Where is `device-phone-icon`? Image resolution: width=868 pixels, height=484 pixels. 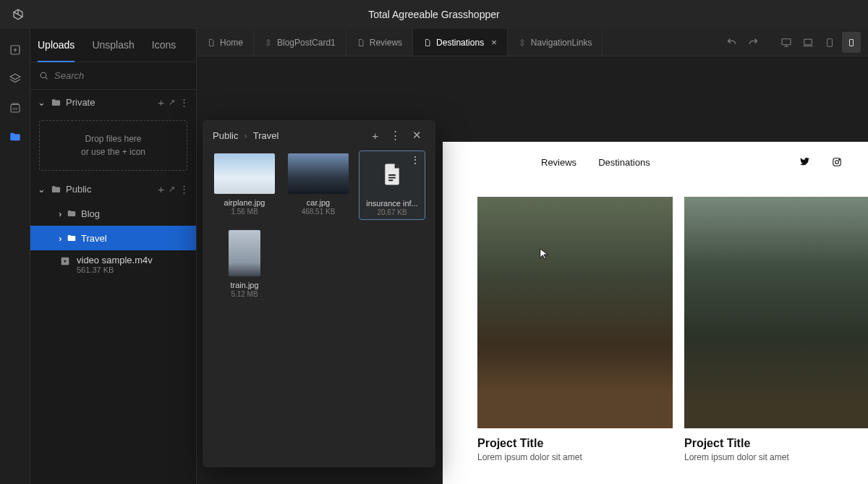 device-phone-icon is located at coordinates (851, 42).